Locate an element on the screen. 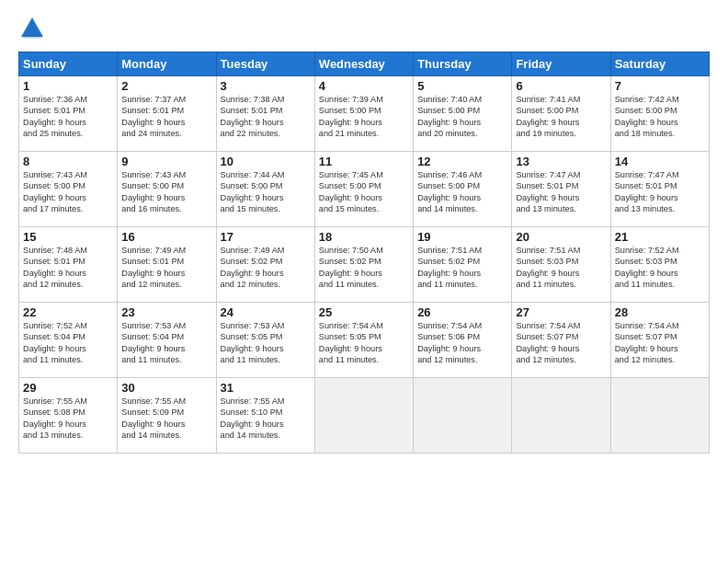 The image size is (728, 563). calendar-week-row: 15Sunrise: 7:48 AM Sunset: 5:01 PM Dayli… is located at coordinates (364, 265).